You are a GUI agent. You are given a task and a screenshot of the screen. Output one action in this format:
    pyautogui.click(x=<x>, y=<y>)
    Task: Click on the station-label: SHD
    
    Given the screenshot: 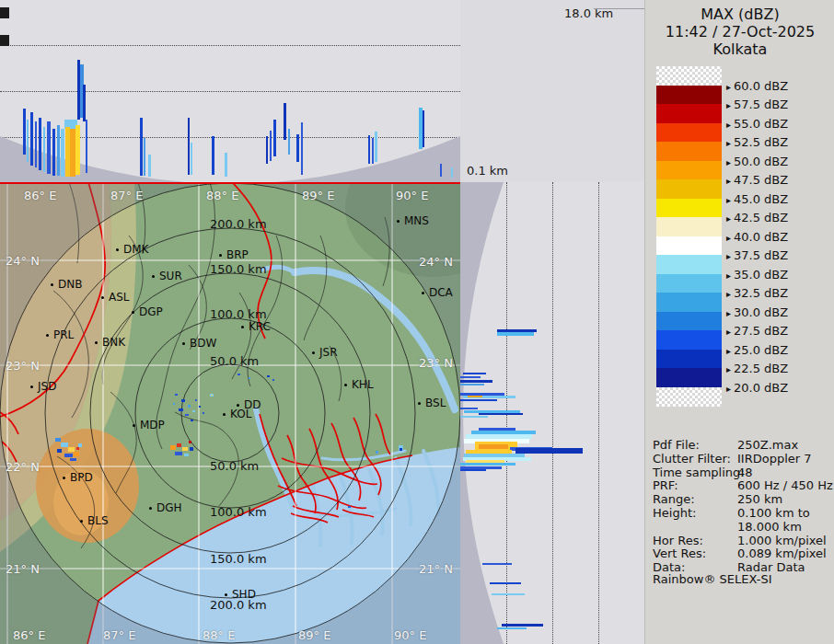 What is the action you would take?
    pyautogui.click(x=244, y=594)
    